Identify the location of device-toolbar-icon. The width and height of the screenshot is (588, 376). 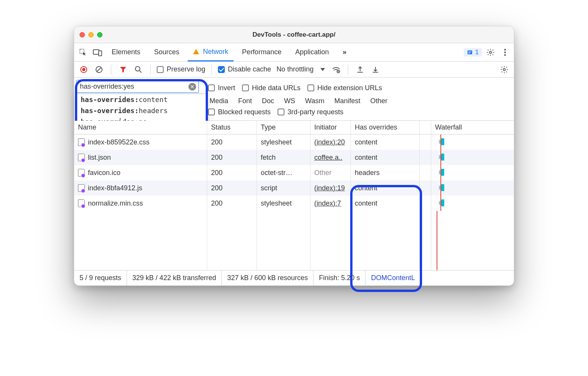
(97, 52).